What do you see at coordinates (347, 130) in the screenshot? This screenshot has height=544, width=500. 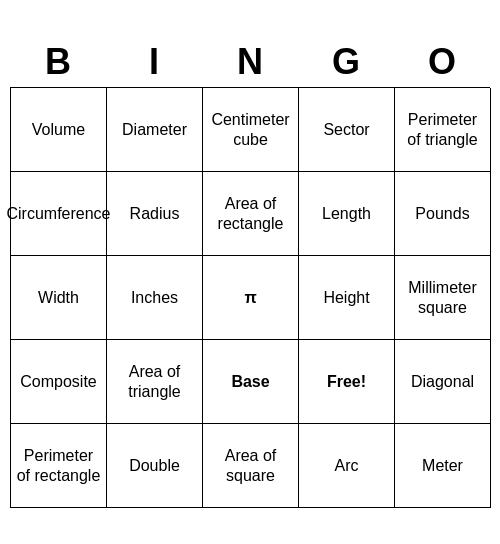 I see `bingo-cell: Sector` at bounding box center [347, 130].